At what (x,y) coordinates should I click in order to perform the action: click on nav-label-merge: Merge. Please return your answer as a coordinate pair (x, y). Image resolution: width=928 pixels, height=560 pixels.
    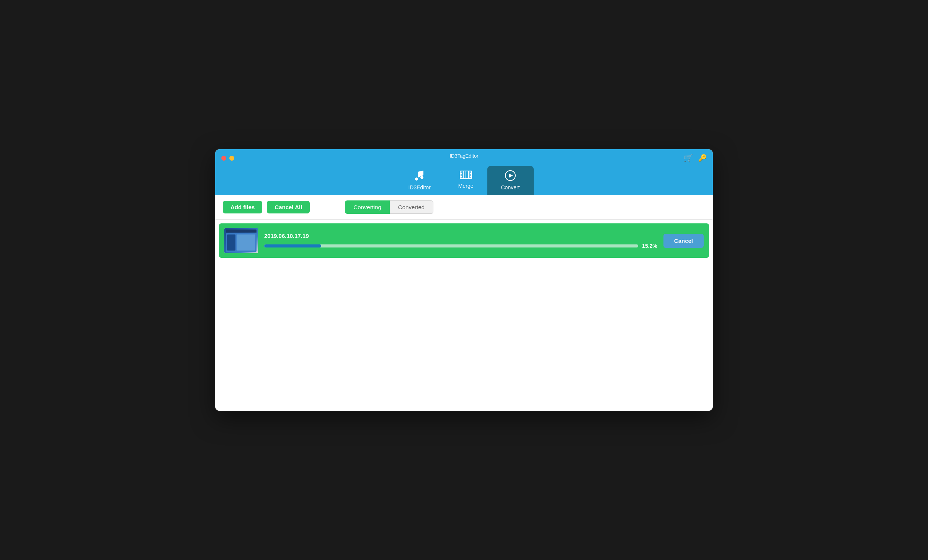
    Looking at the image, I should click on (466, 186).